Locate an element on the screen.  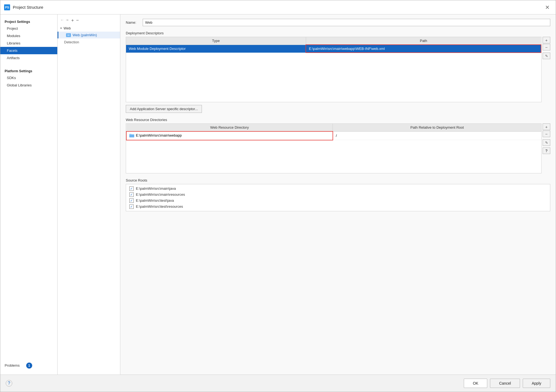
wrd-row-path: / is located at coordinates (437, 136).